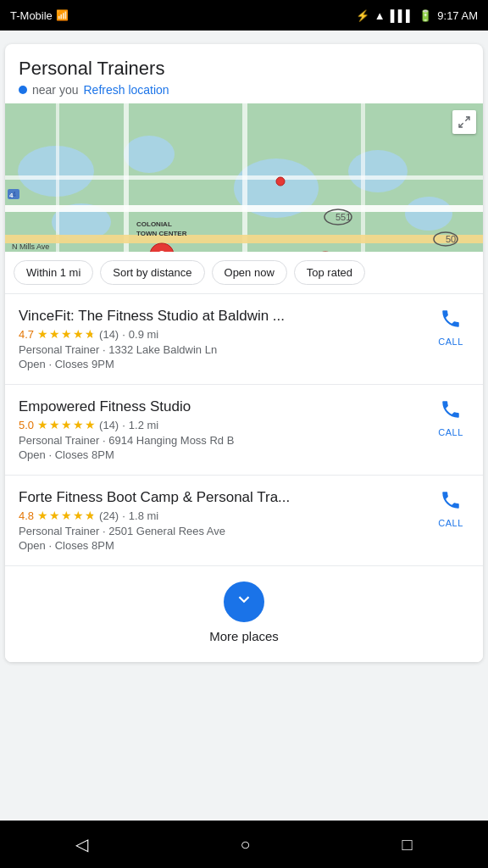 This screenshot has height=868, width=488. Describe the element at coordinates (244, 520) in the screenshot. I see `place-item-3: Forte Fitness Boot Camp & Personal Tra..…` at that location.